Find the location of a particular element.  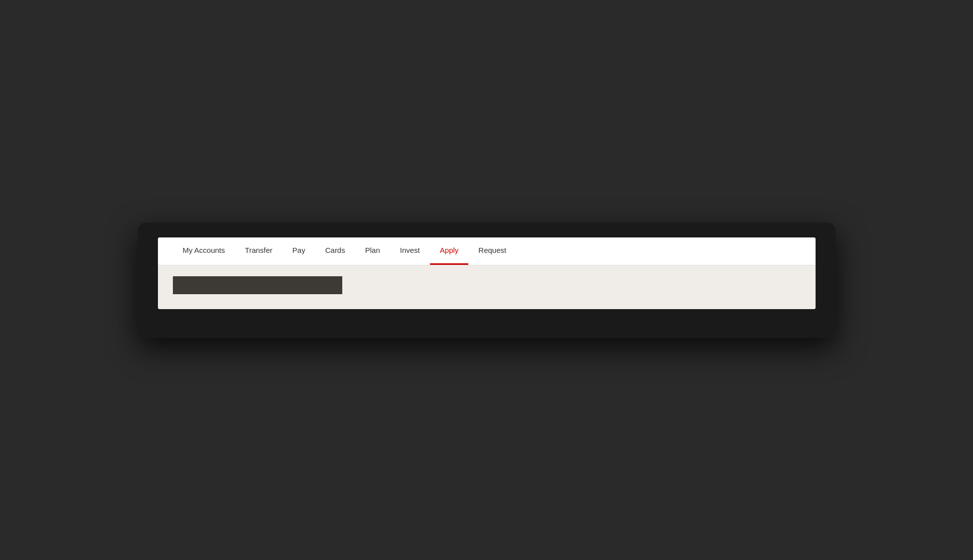

nav-item-invest: Invest is located at coordinates (410, 251).